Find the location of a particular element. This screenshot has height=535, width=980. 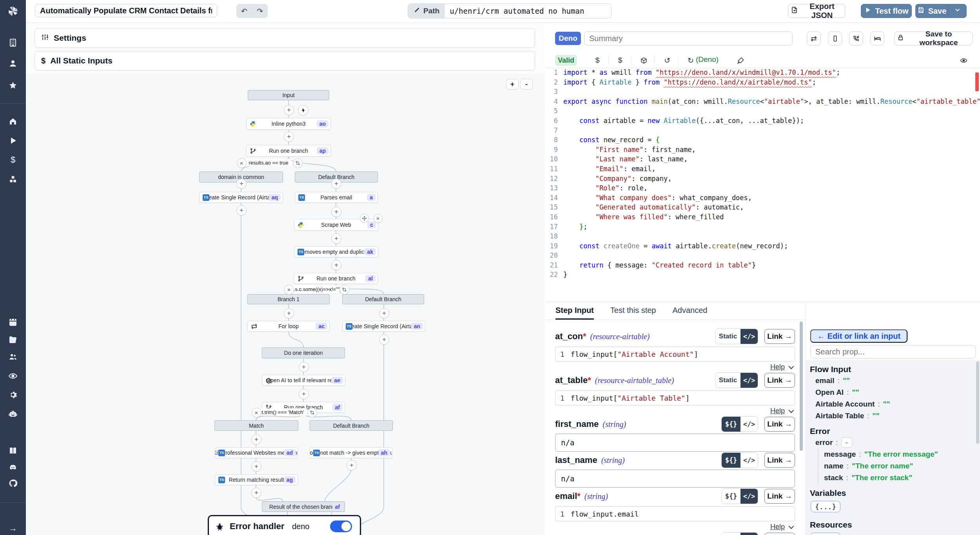

error-handler-toggle is located at coordinates (341, 526).